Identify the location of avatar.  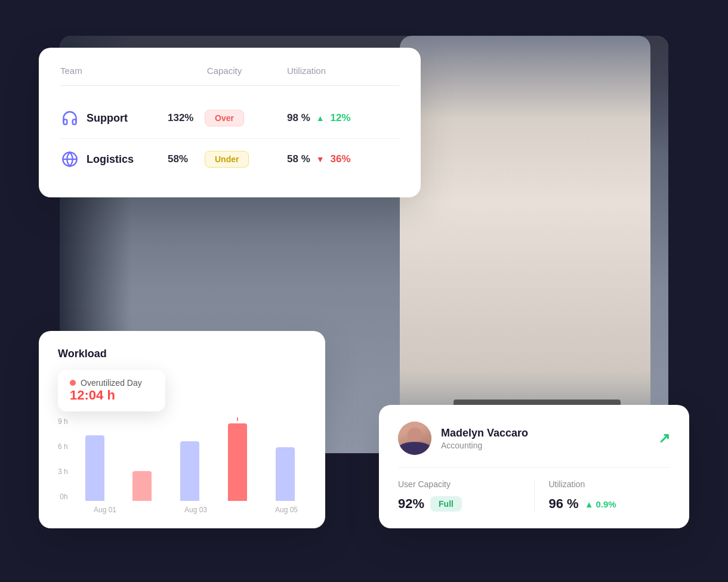
(415, 438).